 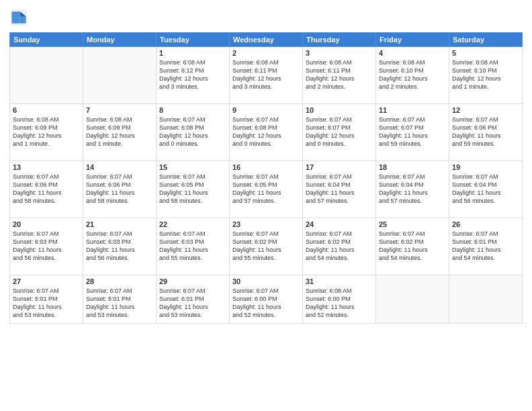 What do you see at coordinates (340, 40) in the screenshot?
I see `th-thursday: Thursday` at bounding box center [340, 40].